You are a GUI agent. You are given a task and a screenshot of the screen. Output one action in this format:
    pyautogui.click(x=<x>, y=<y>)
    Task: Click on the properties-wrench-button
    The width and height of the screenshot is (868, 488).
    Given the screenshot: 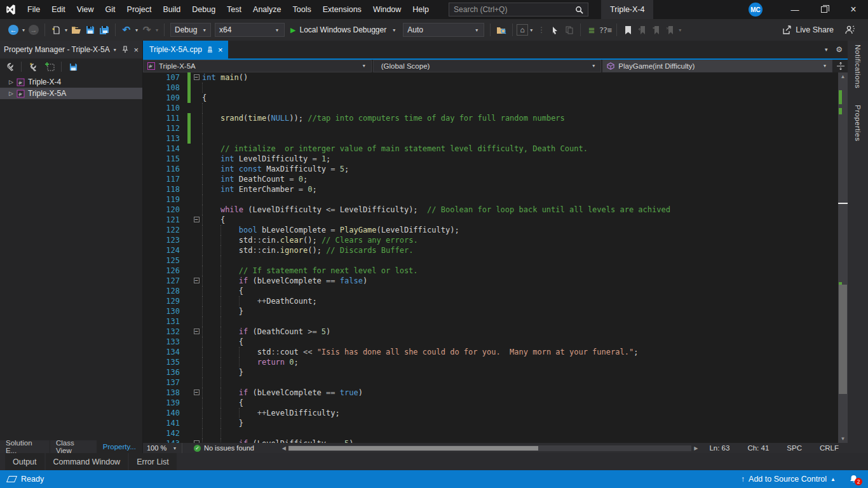 What is the action you would take?
    pyautogui.click(x=10, y=67)
    